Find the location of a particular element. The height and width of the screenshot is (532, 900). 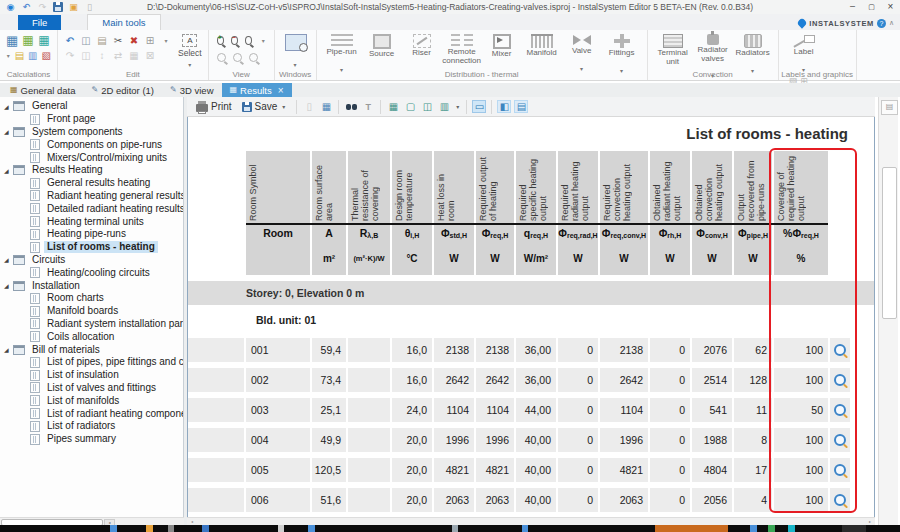

grid-menu-icon is located at coordinates (444, 106).